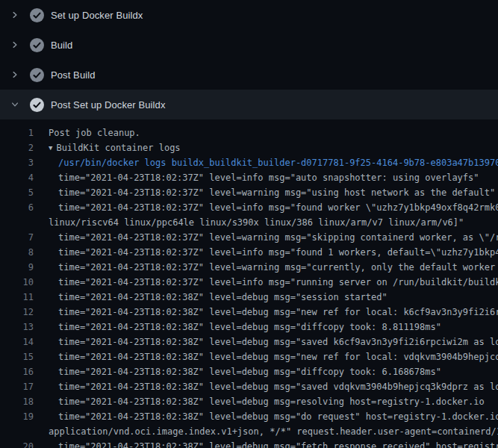 This screenshot has width=498, height=448. I want to click on step-label: Build, so click(61, 45).